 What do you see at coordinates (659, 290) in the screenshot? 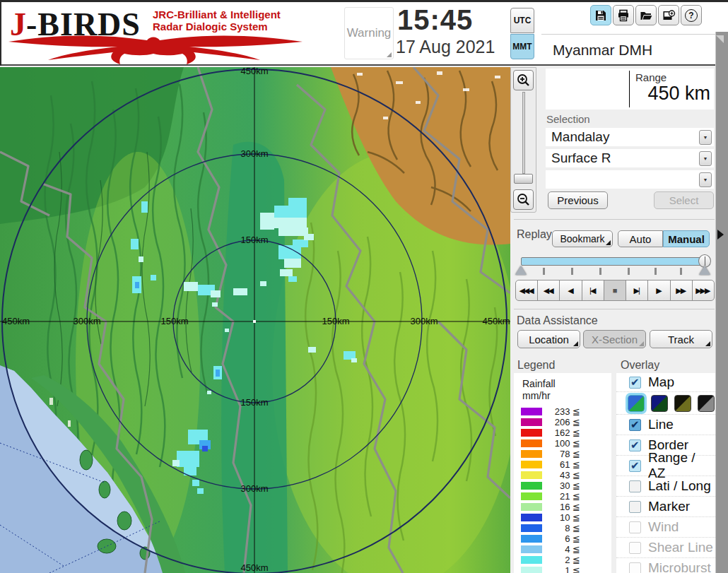
I see `play-button: ▶` at bounding box center [659, 290].